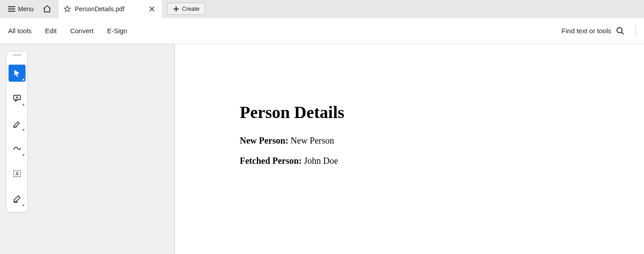 The image size is (644, 254). I want to click on toolbox: A, so click(17, 132).